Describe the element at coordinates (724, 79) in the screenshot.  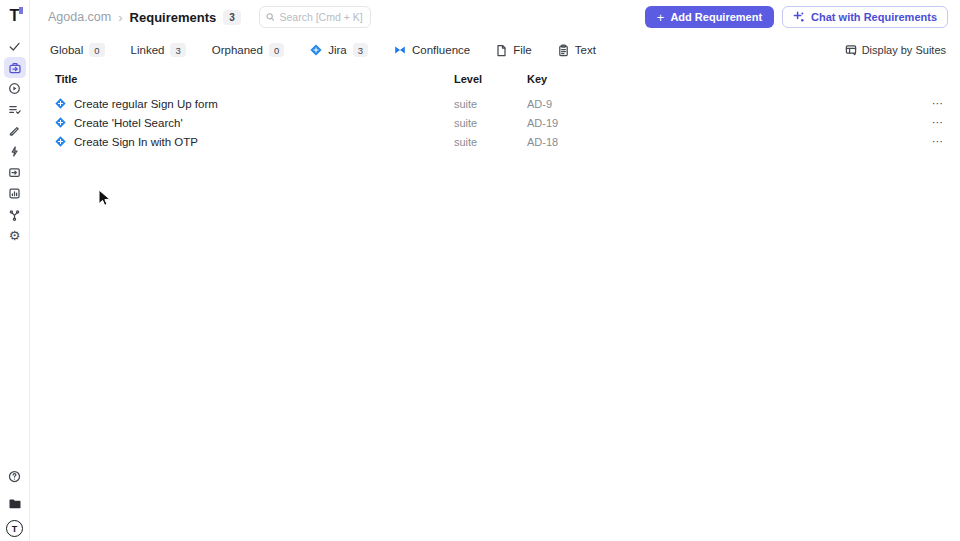
I see `column-key: Key` at that location.